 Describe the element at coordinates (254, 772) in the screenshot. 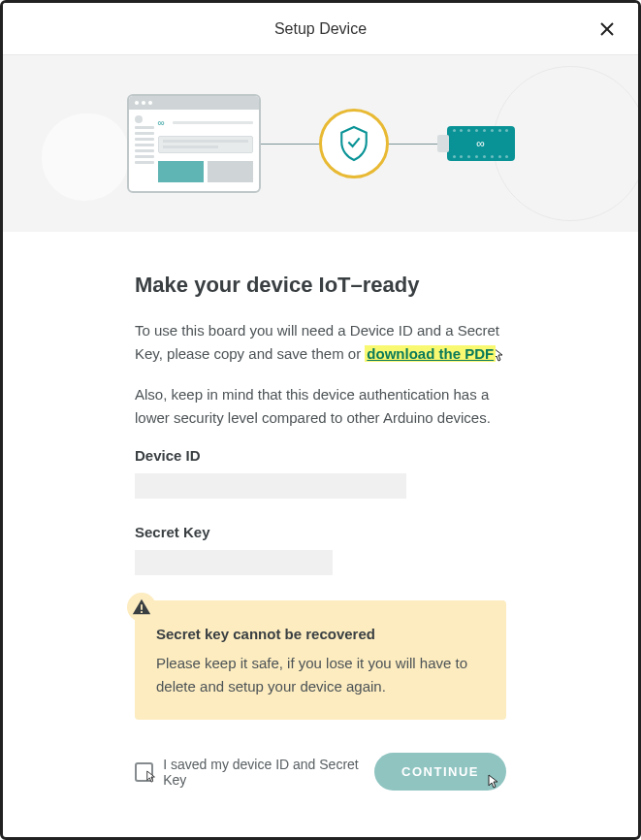

I see `saved-checkbox-row: I saved my device ID and Secret Key` at that location.